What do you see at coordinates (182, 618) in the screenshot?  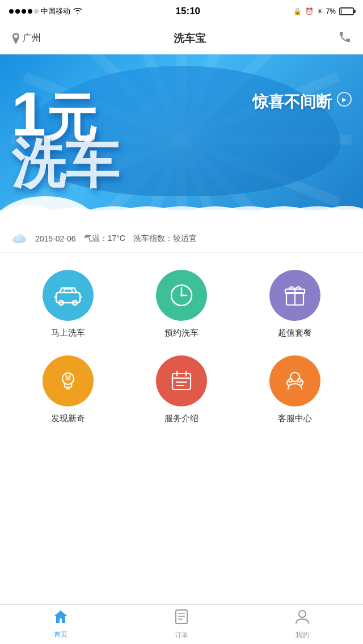 I see `orders-tab-icon` at bounding box center [182, 618].